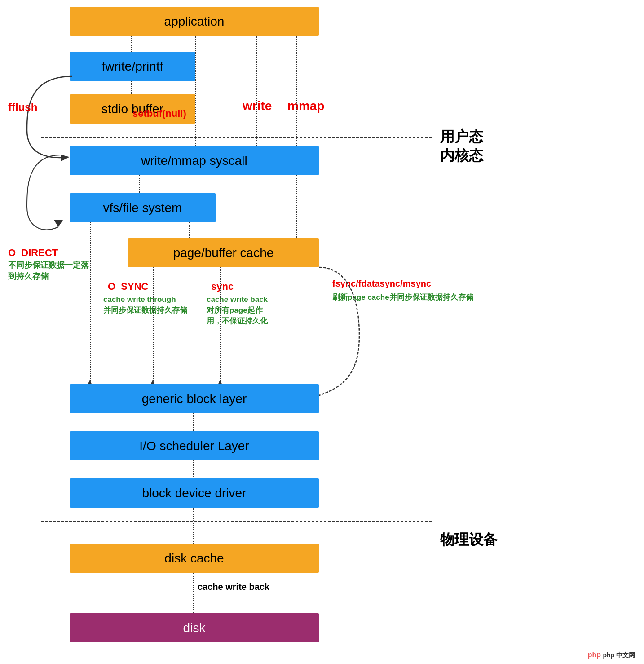 This screenshot has height=664, width=644. What do you see at coordinates (22, 107) in the screenshot?
I see `fflush-label: fflush` at bounding box center [22, 107].